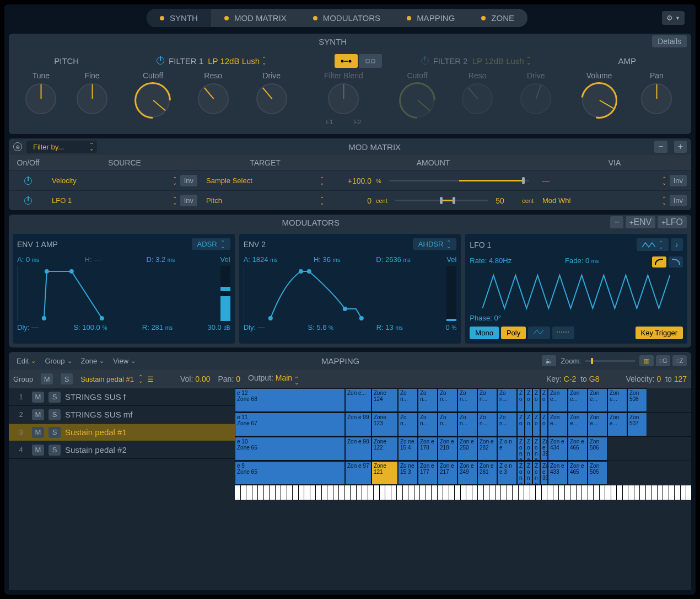 The width and height of the screenshot is (700, 599). What do you see at coordinates (467, 473) in the screenshot?
I see `zone-cell: Zon e 249` at bounding box center [467, 473].